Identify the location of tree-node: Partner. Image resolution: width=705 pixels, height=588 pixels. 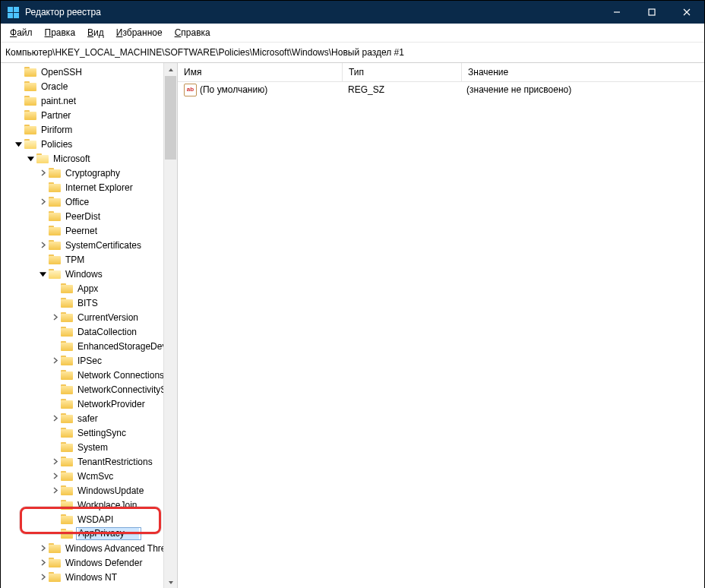
(84, 115).